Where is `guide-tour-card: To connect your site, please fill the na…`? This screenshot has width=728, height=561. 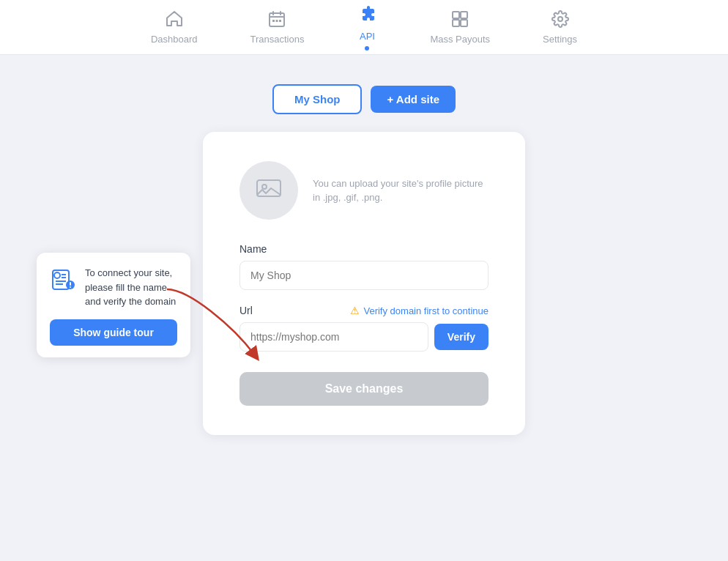 guide-tour-card: To connect your site, please fill the na… is located at coordinates (114, 305).